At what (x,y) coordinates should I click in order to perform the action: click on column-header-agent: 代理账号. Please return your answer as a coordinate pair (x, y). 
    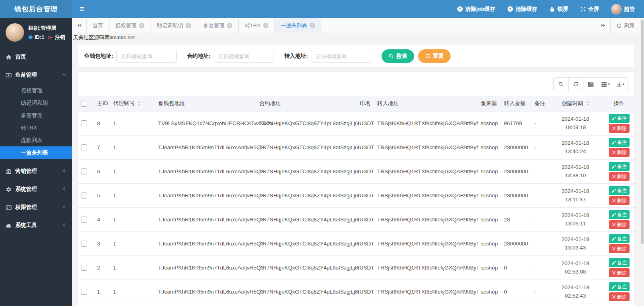
    Looking at the image, I should click on (132, 103).